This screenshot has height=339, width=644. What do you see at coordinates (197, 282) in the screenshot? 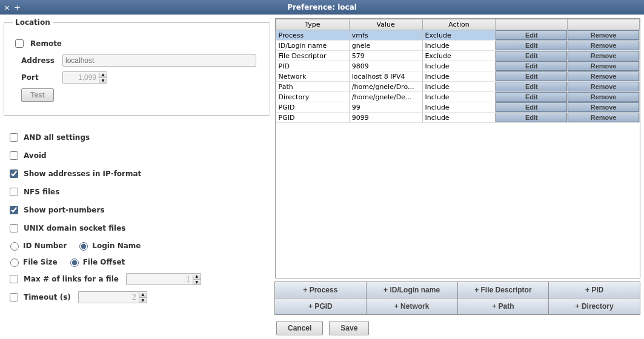
I see `maxlinks-spin-down: ▼` at bounding box center [197, 282].